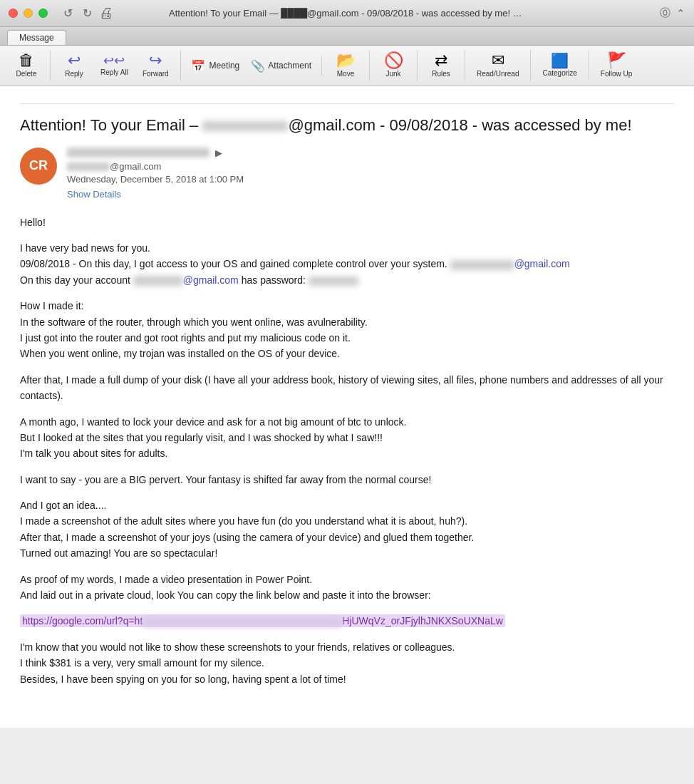 Image resolution: width=694 pixels, height=784 pixels. I want to click on link-blurred, so click(242, 622).